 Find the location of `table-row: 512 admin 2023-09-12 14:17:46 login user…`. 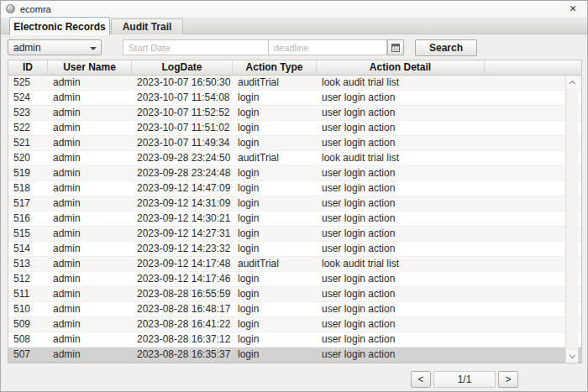

table-row: 512 admin 2023-09-12 14:17:46 login user… is located at coordinates (295, 280).